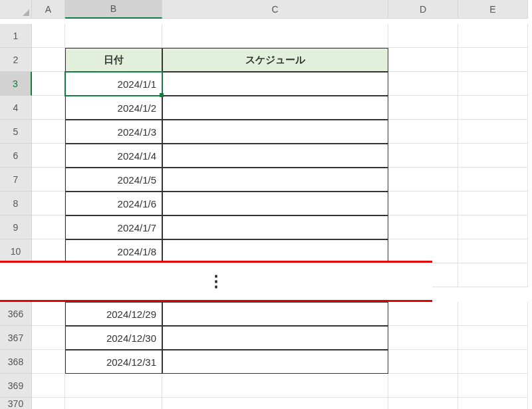 The height and width of the screenshot is (409, 532). What do you see at coordinates (16, 338) in the screenshot?
I see `row-header: 367` at bounding box center [16, 338].